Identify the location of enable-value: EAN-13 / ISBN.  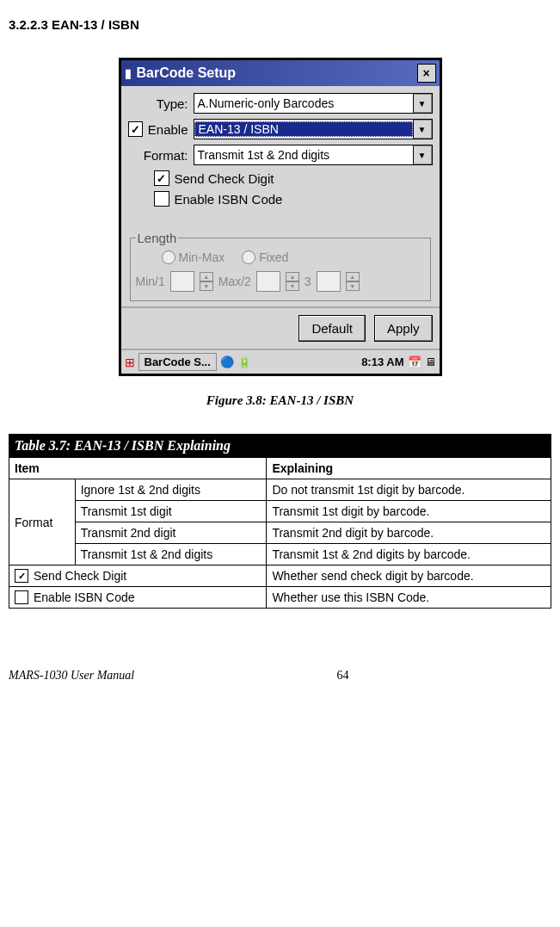
(304, 129).